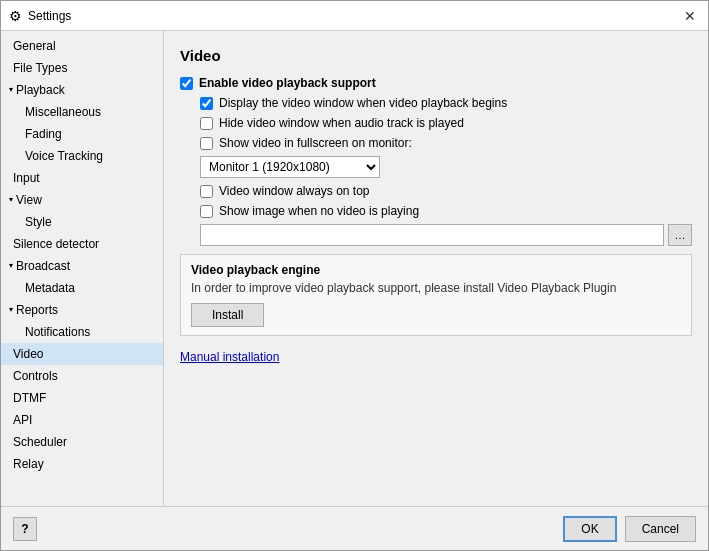 Image resolution: width=709 pixels, height=551 pixels. What do you see at coordinates (43, 266) in the screenshot?
I see `sidebar-label-broadcast: Broadcast` at bounding box center [43, 266].